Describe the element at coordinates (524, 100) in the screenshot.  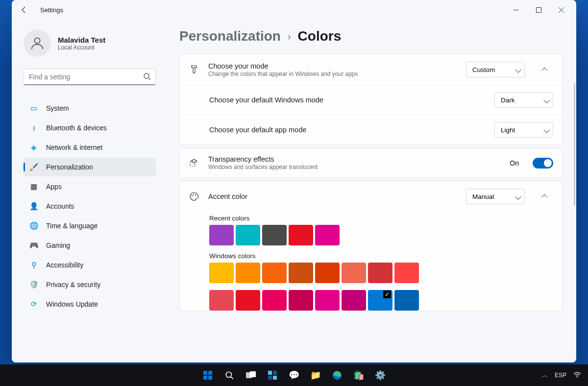
I see `windows-mode-dropdown: Dark` at that location.